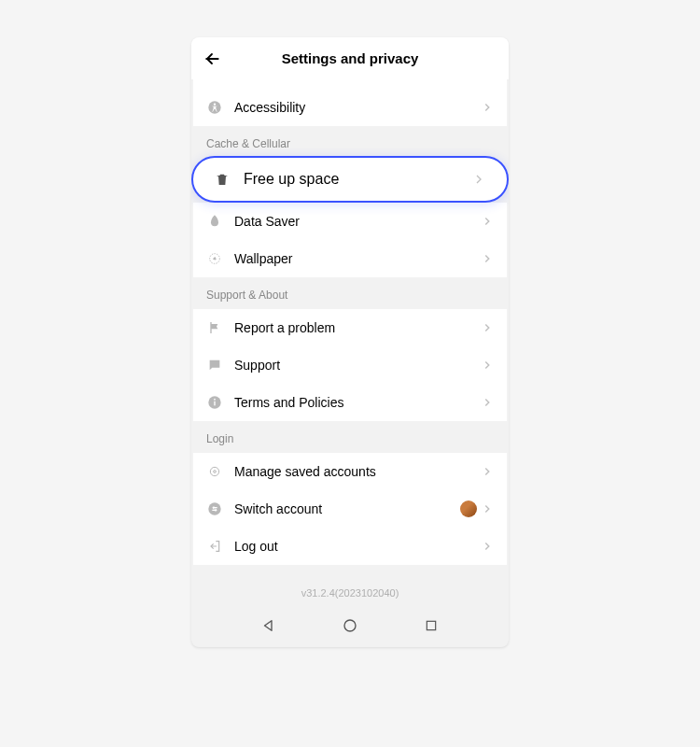 The image size is (700, 747). I want to click on app-header: Settings and privacy, so click(350, 58).